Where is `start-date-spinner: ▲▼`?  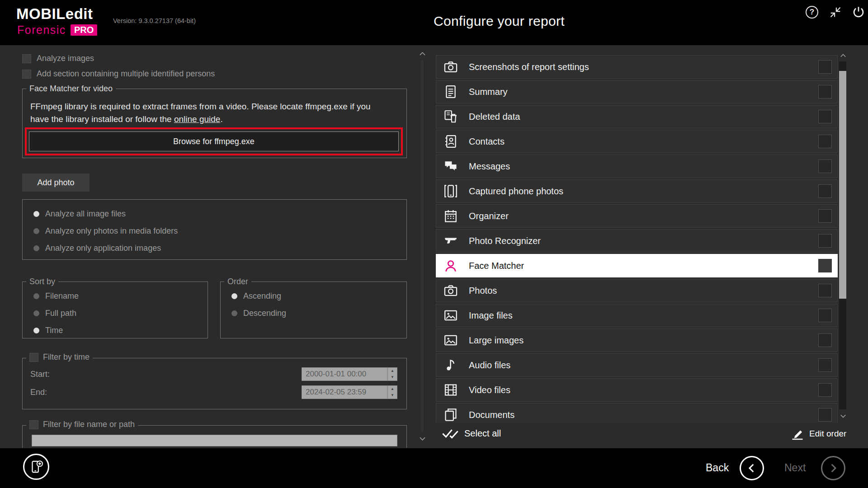 start-date-spinner: ▲▼ is located at coordinates (392, 374).